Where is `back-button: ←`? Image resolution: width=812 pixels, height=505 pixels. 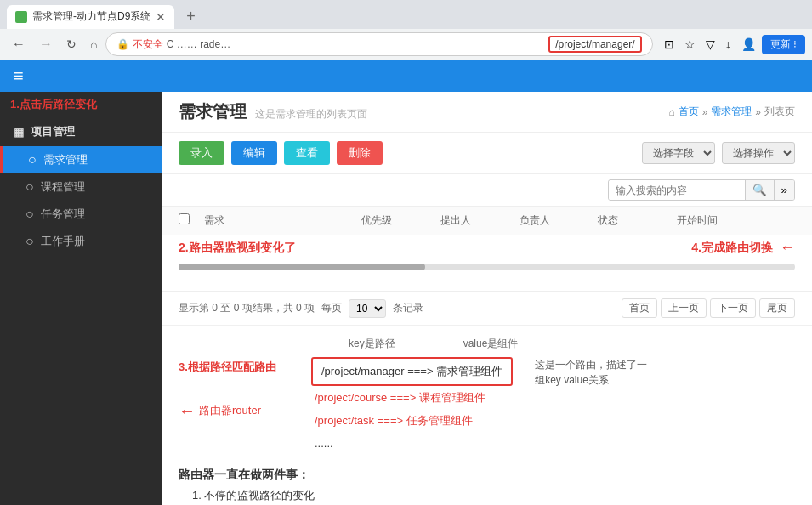 back-button: ← is located at coordinates (19, 44).